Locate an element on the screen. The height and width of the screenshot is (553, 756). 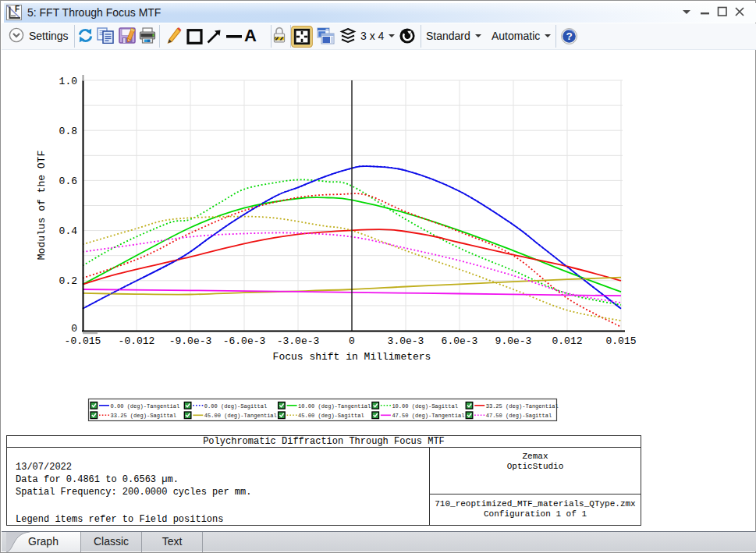
svg-text: 10.00 (deg)-Sagittal is located at coordinates (424, 406).